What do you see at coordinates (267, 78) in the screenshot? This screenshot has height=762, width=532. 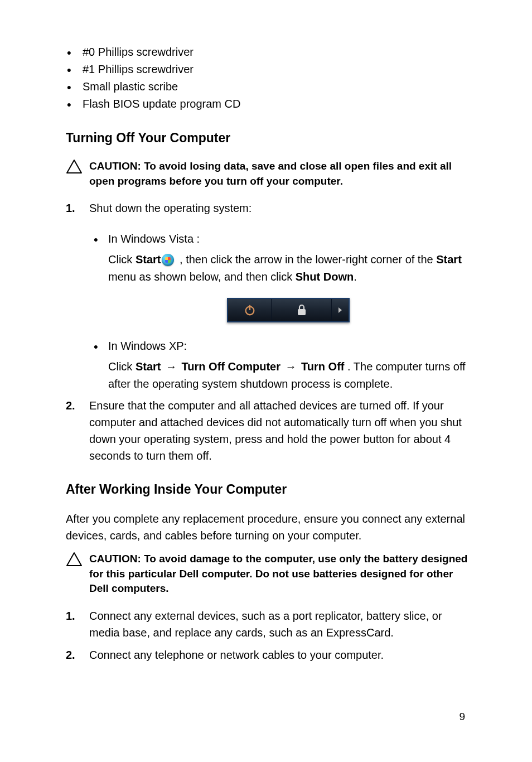 I see `tools-list: #0 Phillips screwdriver #1 Phillips scre…` at bounding box center [267, 78].